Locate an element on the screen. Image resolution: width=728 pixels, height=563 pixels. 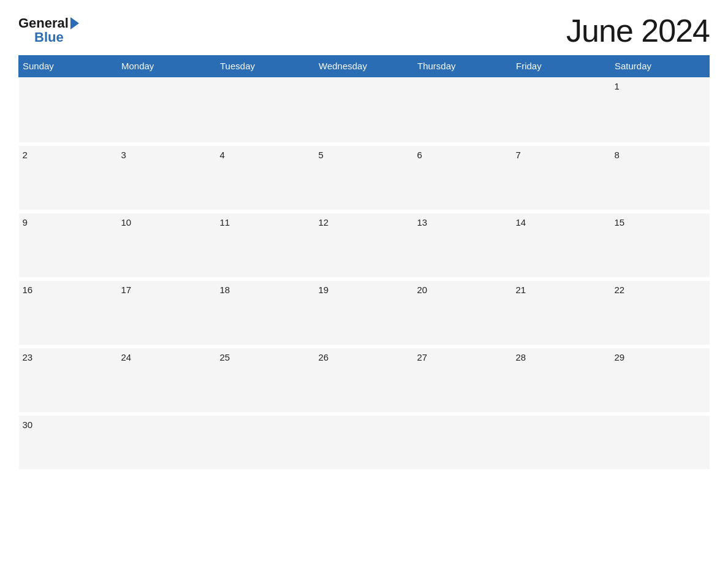
day-number: 14 is located at coordinates (521, 222).